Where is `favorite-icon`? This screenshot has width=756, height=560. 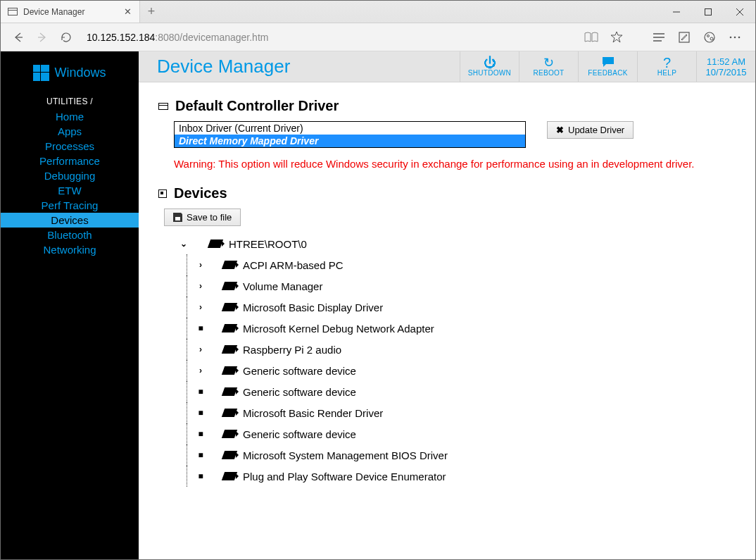 favorite-icon is located at coordinates (617, 37).